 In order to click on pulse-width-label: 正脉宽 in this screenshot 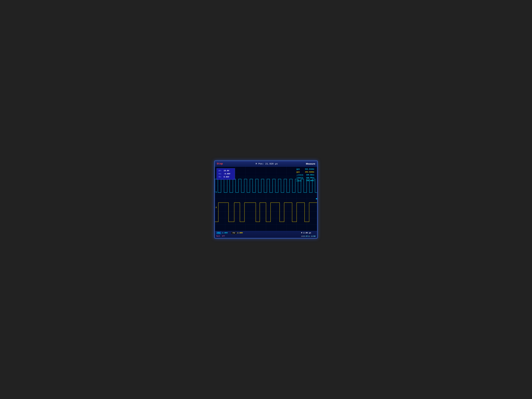, I will do `click(299, 181)`.